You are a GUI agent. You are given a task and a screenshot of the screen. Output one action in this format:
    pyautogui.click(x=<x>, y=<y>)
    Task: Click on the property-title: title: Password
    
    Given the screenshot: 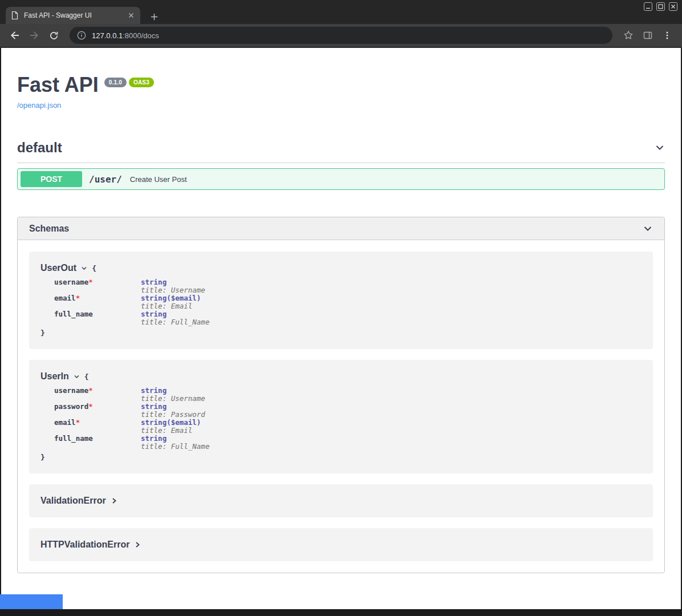 What is the action you would take?
    pyautogui.click(x=173, y=415)
    